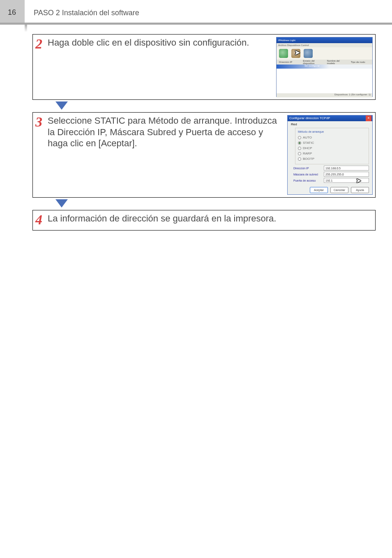  What do you see at coordinates (309, 168) in the screenshot?
I see `ip-label: Dirección IP` at bounding box center [309, 168].